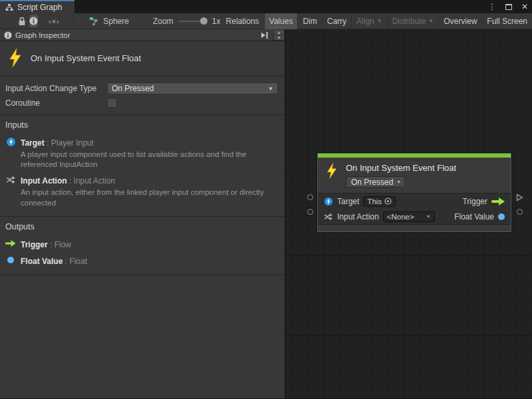  Describe the element at coordinates (217, 21) in the screenshot. I see `zoom-value: 1x` at that location.